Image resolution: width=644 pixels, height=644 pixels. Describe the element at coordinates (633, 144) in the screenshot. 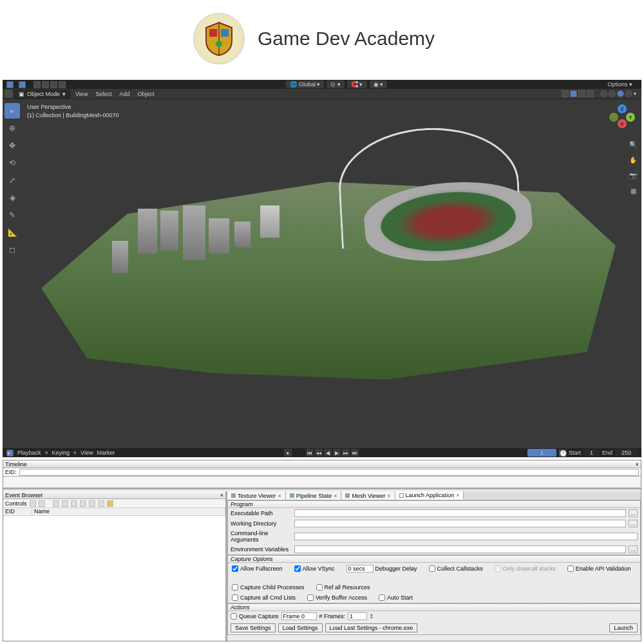

I see `zoom-icon: 🔍` at that location.